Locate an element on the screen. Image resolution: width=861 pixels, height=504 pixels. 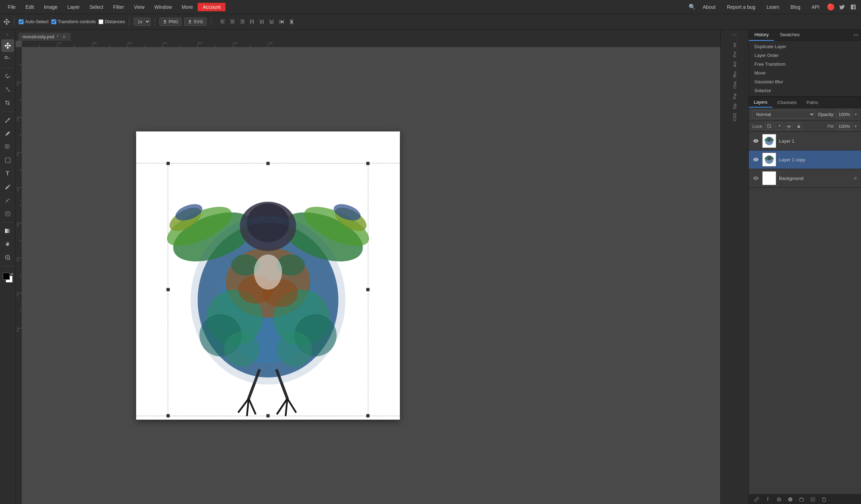
selection-tool-button is located at coordinates (8, 59).